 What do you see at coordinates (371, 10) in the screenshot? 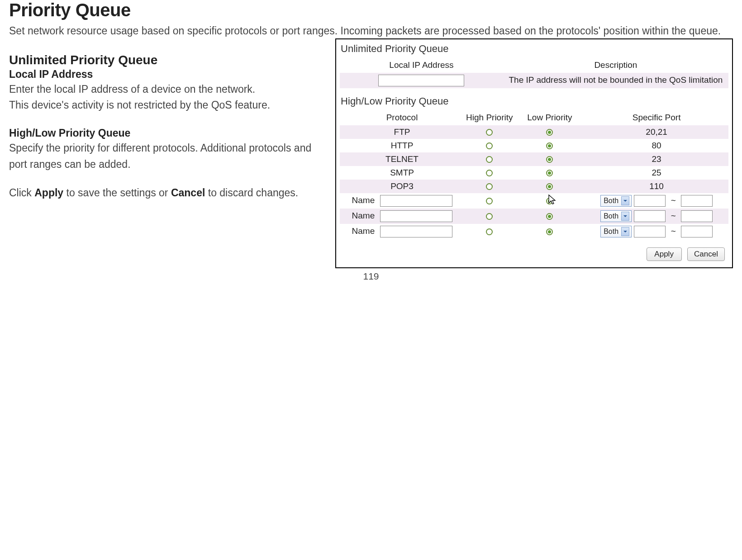
I see `page-title: Priority Queue` at bounding box center [371, 10].